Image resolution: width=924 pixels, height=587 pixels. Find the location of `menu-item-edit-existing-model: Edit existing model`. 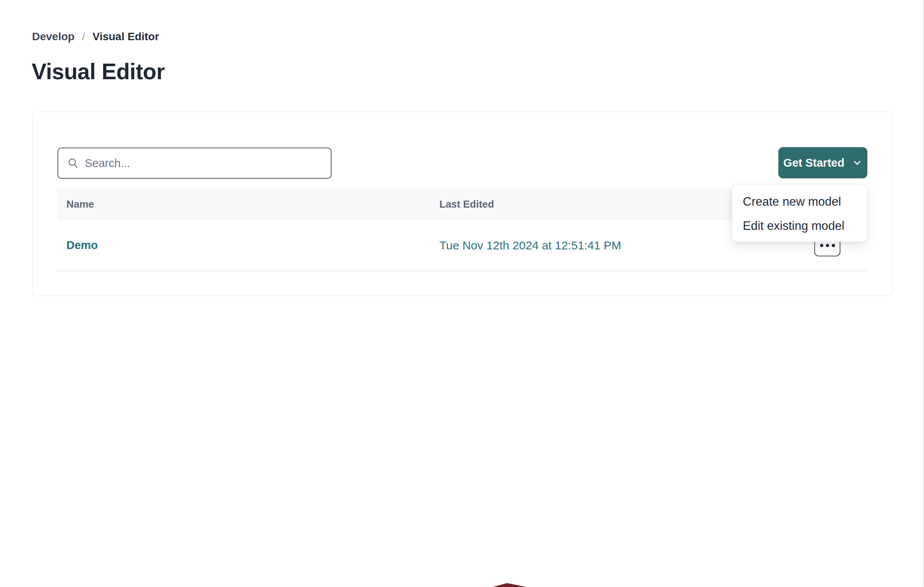

menu-item-edit-existing-model: Edit existing model is located at coordinates (799, 226).